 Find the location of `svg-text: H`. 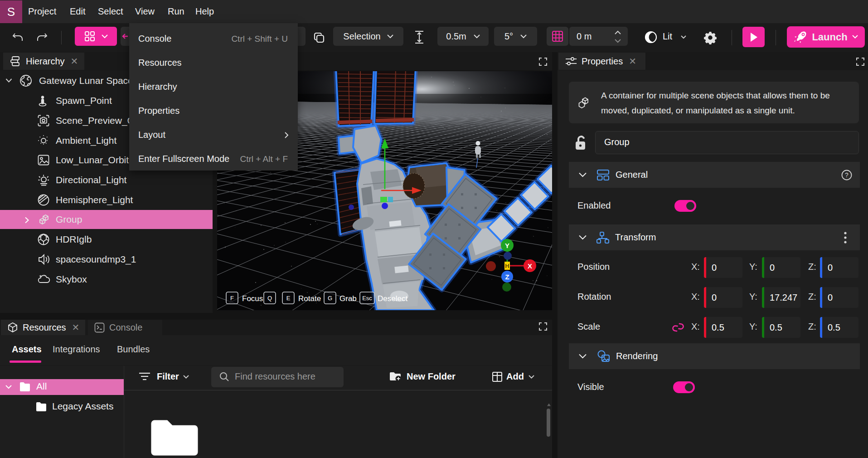

svg-text: H is located at coordinates (507, 266).